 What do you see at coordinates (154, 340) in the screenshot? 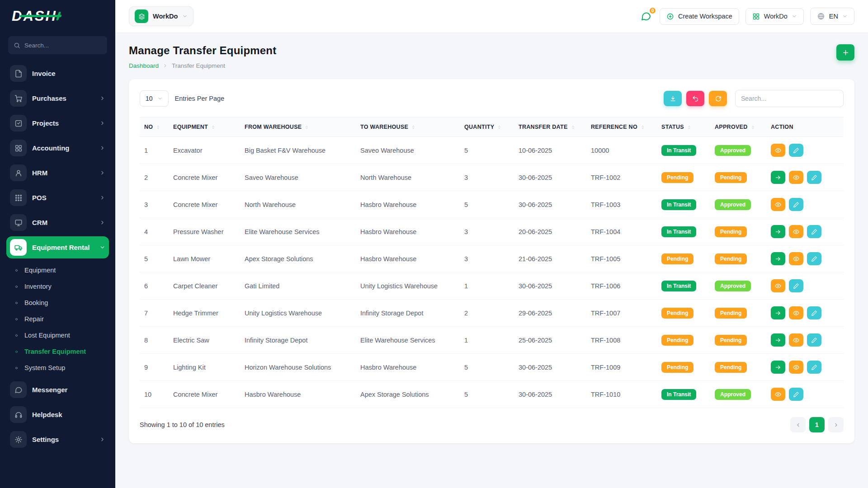
I see `cell-no: 8` at bounding box center [154, 340].